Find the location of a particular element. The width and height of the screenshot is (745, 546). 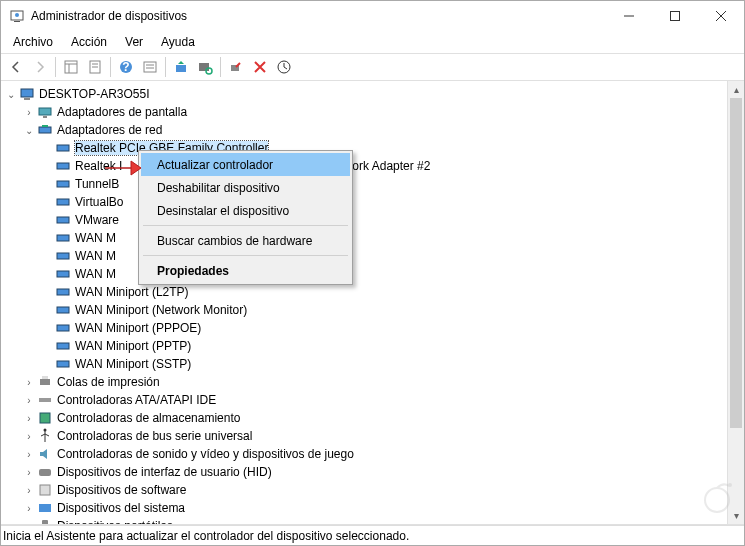

app-icon is located at coordinates (17, 16).